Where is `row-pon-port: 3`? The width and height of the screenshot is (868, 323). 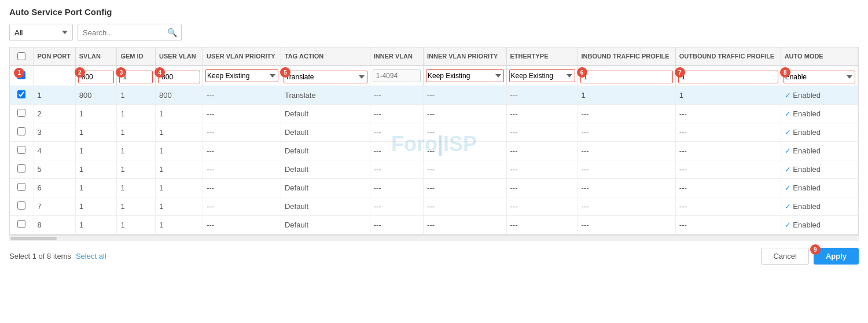 row-pon-port: 3 is located at coordinates (54, 133).